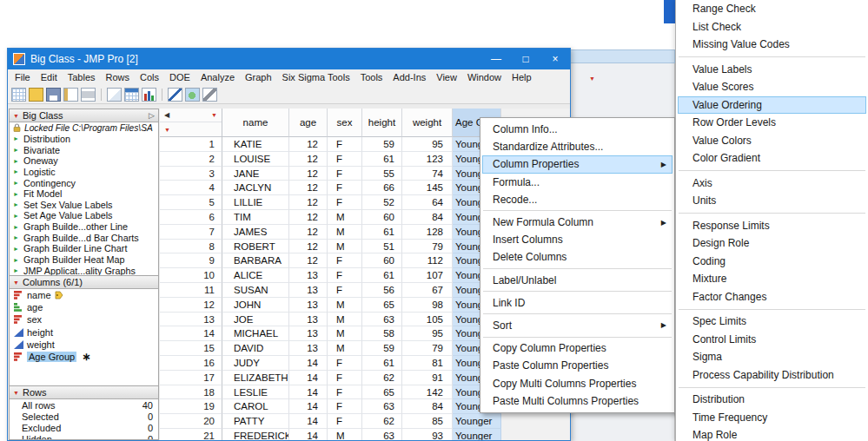  I want to click on cell-name: PATTY, so click(255, 422).